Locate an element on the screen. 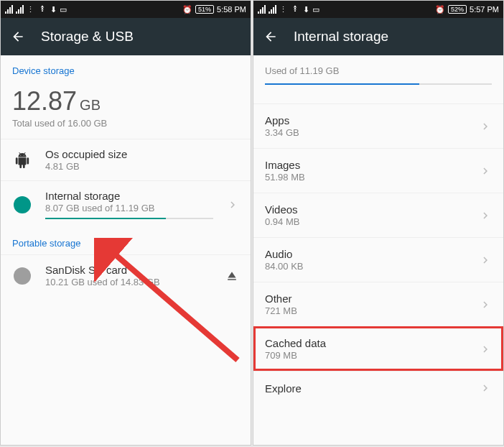 Image resolution: width=504 pixels, height=447 pixels. os-sub: 4.81 GB is located at coordinates (142, 167).